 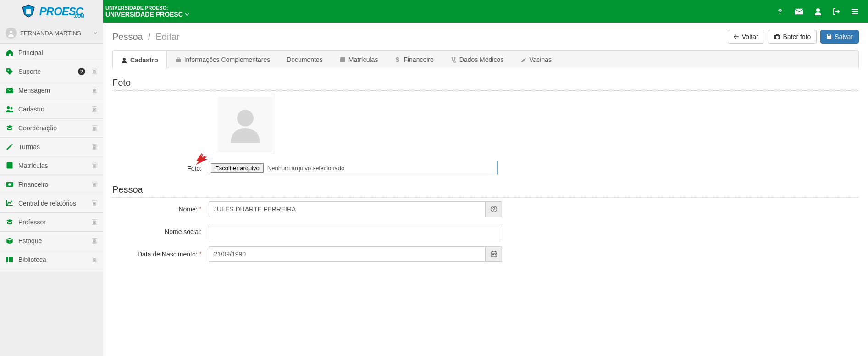 What do you see at coordinates (10, 241) in the screenshot?
I see `cube-icon` at bounding box center [10, 241].